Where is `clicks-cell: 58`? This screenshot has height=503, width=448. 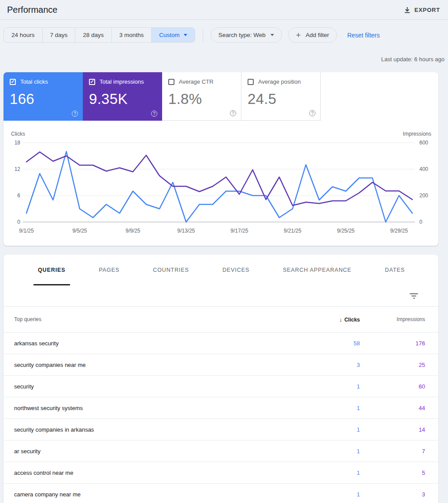
clicks-cell: 58 is located at coordinates (342, 344).